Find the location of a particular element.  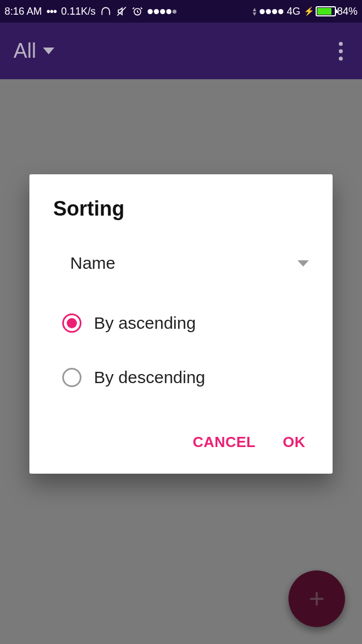

sort-ascending-label: By ascending is located at coordinates (145, 323).